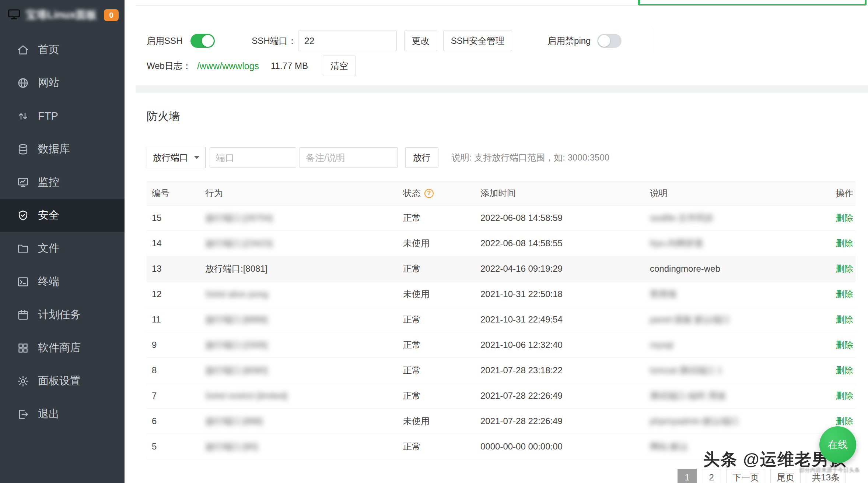 The width and height of the screenshot is (868, 483). What do you see at coordinates (173, 194) in the screenshot?
I see `header-id: 编号` at bounding box center [173, 194].